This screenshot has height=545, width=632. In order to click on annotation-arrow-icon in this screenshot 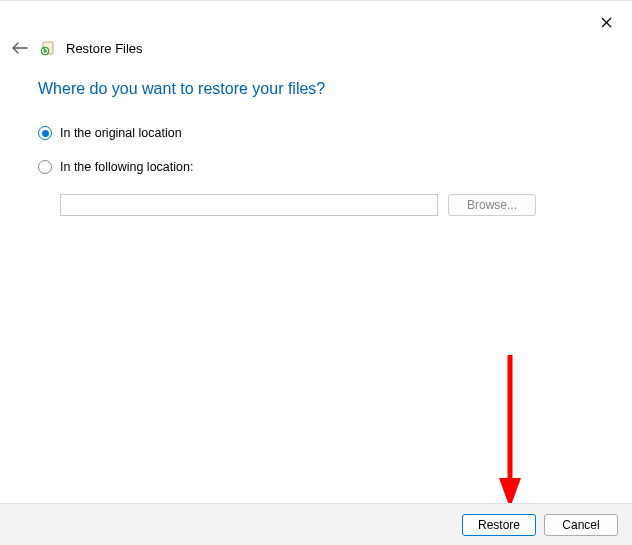, I will do `click(510, 430)`.